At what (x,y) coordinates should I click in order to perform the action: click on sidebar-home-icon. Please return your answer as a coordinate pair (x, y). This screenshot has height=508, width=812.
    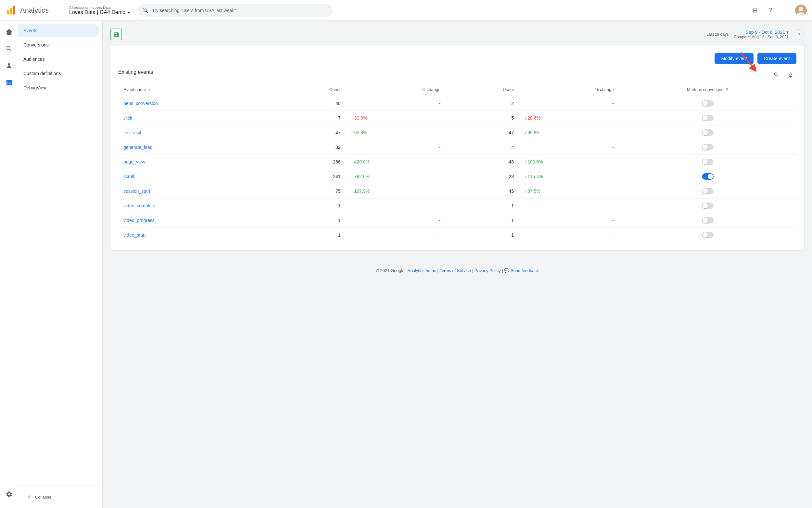
    Looking at the image, I should click on (9, 32).